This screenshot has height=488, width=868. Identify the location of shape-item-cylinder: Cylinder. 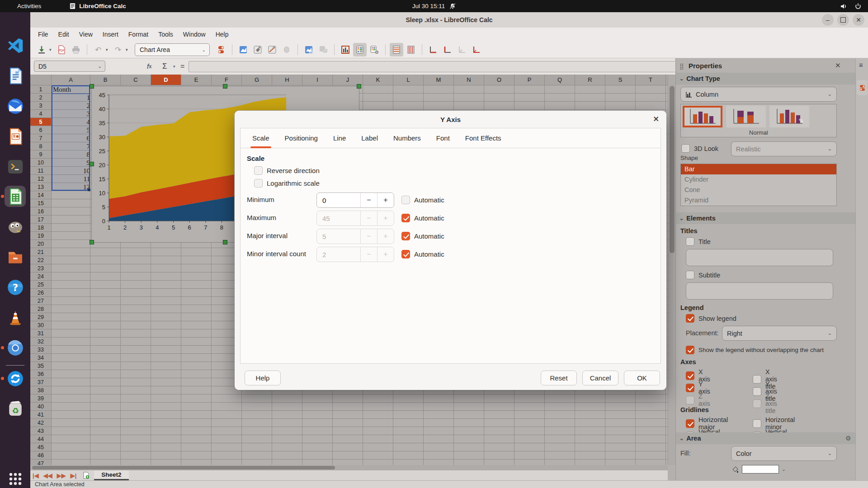
(759, 180).